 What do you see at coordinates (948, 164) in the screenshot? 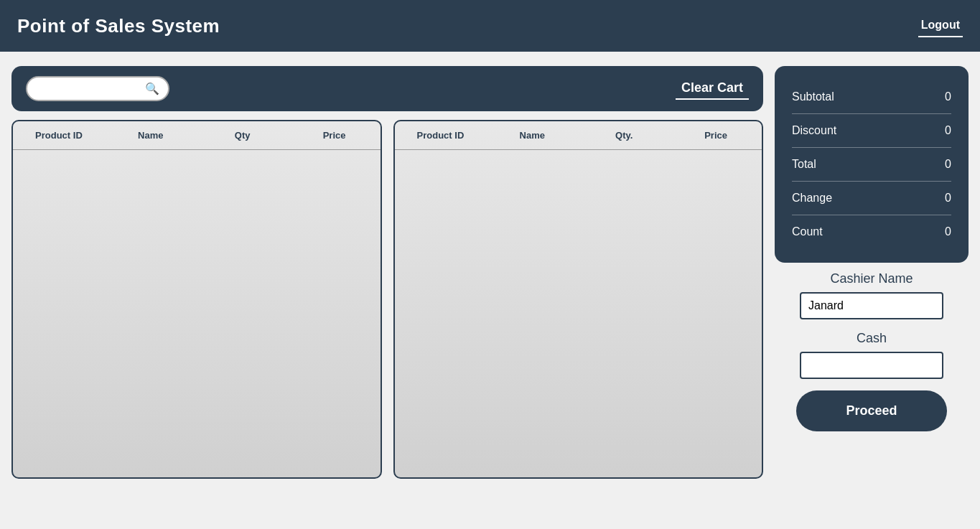
I see `total-value: 0` at bounding box center [948, 164].